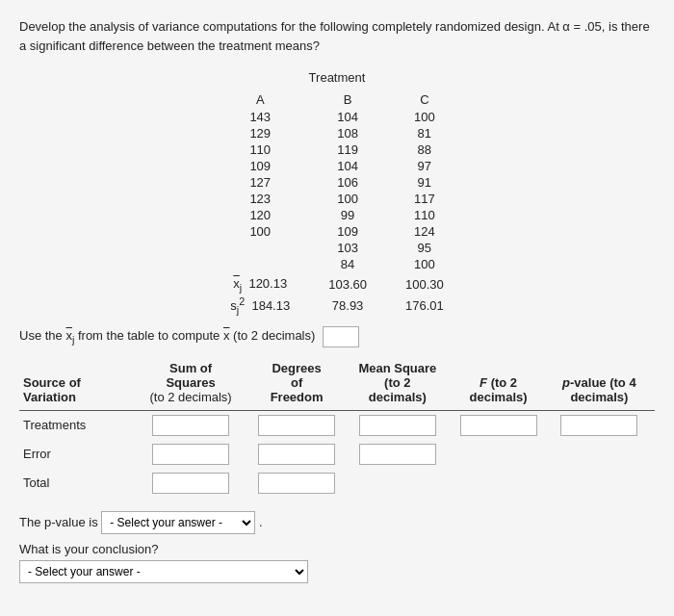 The height and width of the screenshot is (616, 674). I want to click on table-row: 123, so click(260, 198).